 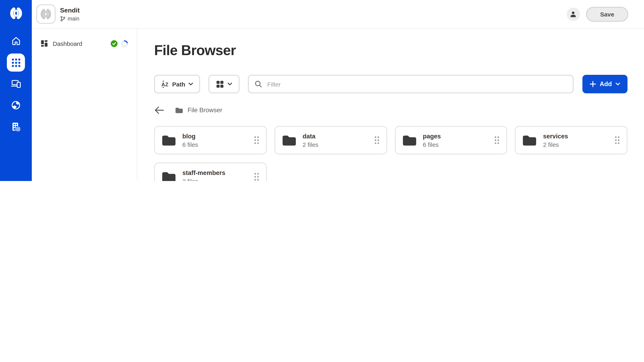 What do you see at coordinates (432, 140) in the screenshot?
I see `folder-info: pages 6 files` at bounding box center [432, 140].